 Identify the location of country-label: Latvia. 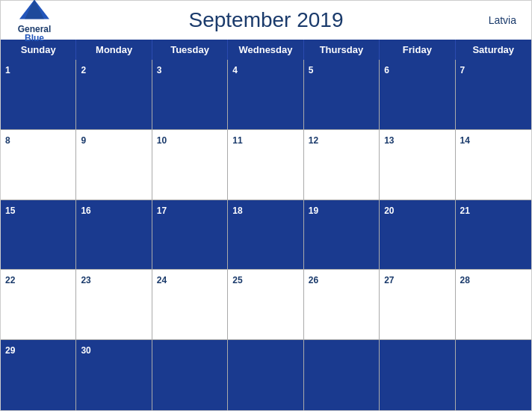
(502, 20).